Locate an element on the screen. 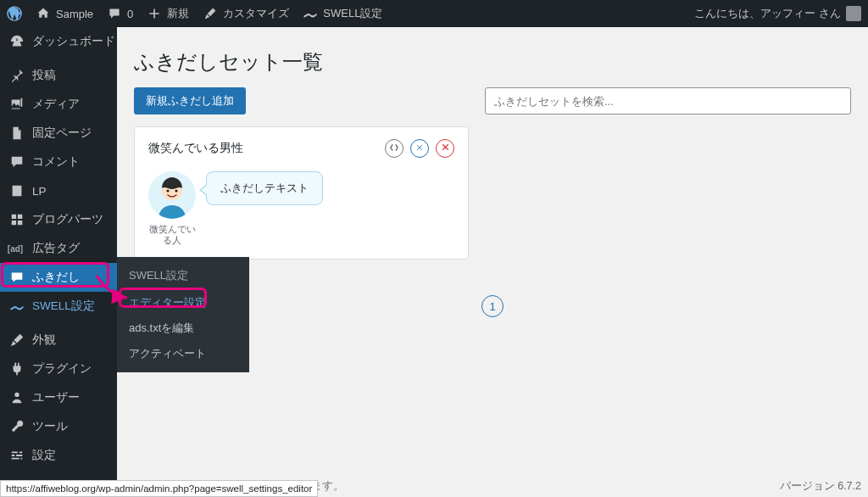  sidebar-item-settings: 設定 is located at coordinates (58, 455).